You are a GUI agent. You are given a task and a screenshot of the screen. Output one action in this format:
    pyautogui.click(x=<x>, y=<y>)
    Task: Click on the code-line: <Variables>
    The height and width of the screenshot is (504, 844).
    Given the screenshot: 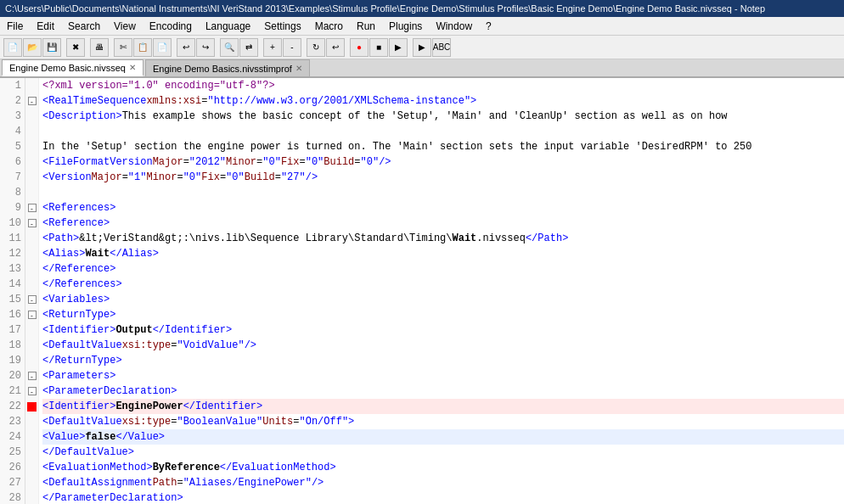 What is the action you would take?
    pyautogui.click(x=443, y=300)
    